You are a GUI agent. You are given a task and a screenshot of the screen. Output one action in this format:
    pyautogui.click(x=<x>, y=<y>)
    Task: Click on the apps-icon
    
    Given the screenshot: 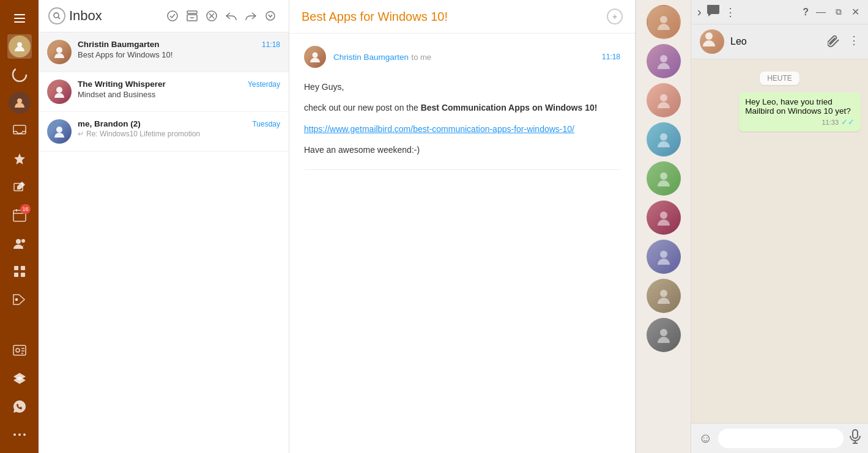 What is the action you would take?
    pyautogui.click(x=20, y=271)
    